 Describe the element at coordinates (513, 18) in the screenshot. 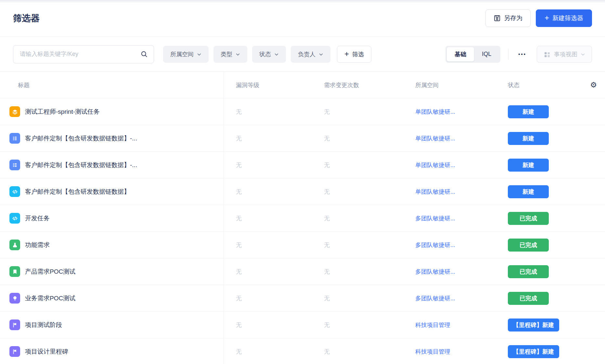

I see `save-as-label: 另存为` at that location.